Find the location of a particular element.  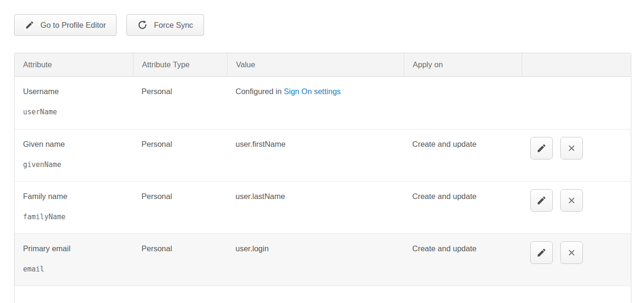

value-cell: user.login is located at coordinates (315, 260).